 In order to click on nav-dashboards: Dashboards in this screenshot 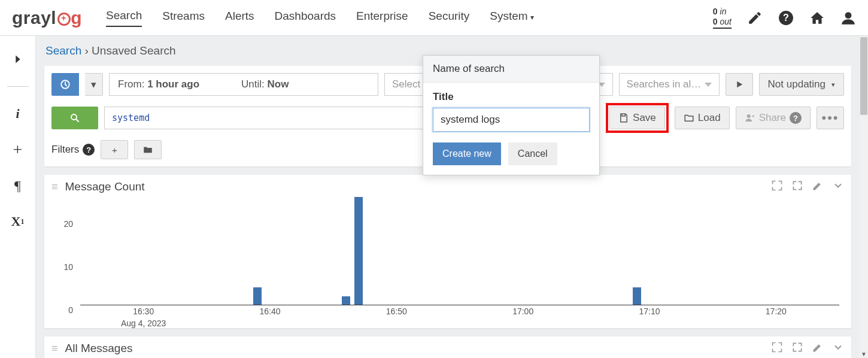, I will do `click(305, 18)`.